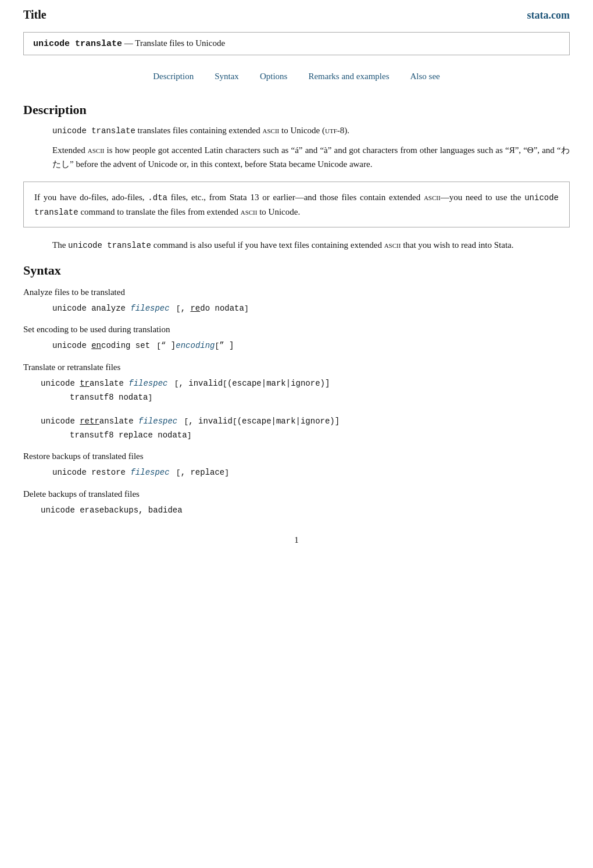 This screenshot has width=593, height=868. What do you see at coordinates (296, 110) in the screenshot?
I see `description-heading: Description` at bounding box center [296, 110].